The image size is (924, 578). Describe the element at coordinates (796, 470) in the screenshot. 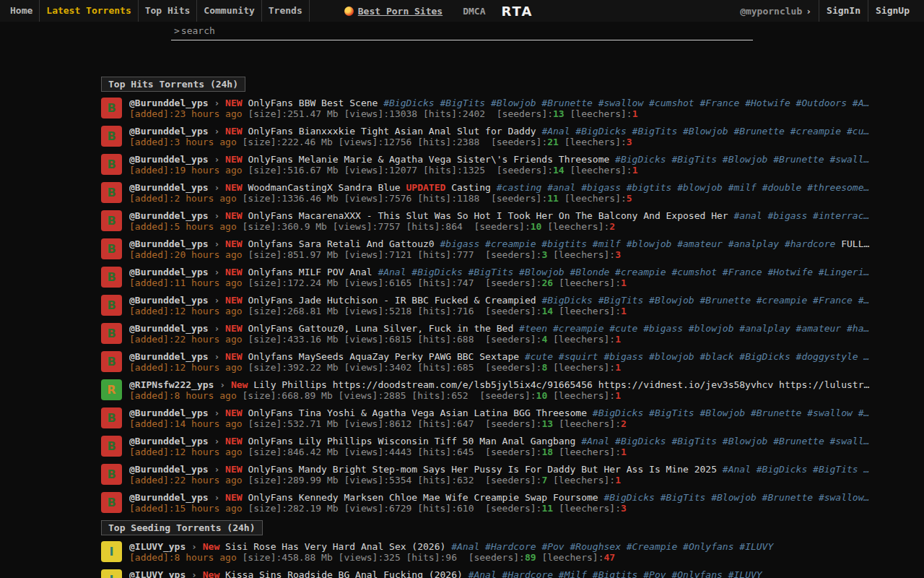

I see `torrent-tags: #Anal #BigDicks #BigTits …` at that location.